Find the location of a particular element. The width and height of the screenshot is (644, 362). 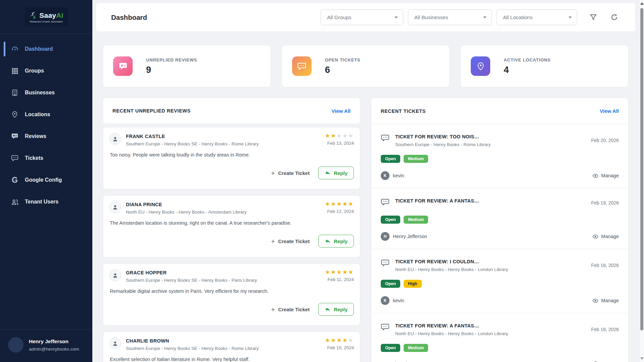

ticket-row: TICKET FOR REVIEW: I COULDN… North EU - … is located at coordinates (500, 281).